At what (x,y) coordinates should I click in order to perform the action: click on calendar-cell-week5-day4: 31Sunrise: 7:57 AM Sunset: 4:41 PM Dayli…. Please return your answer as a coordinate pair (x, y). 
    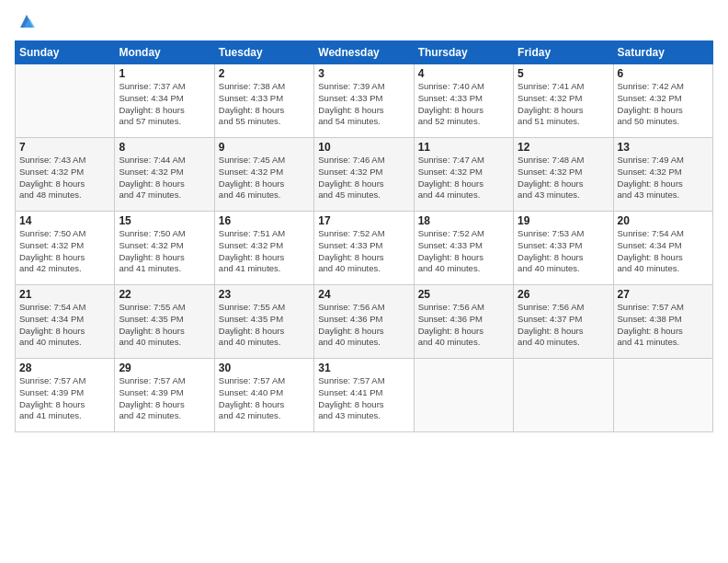
    Looking at the image, I should click on (364, 396).